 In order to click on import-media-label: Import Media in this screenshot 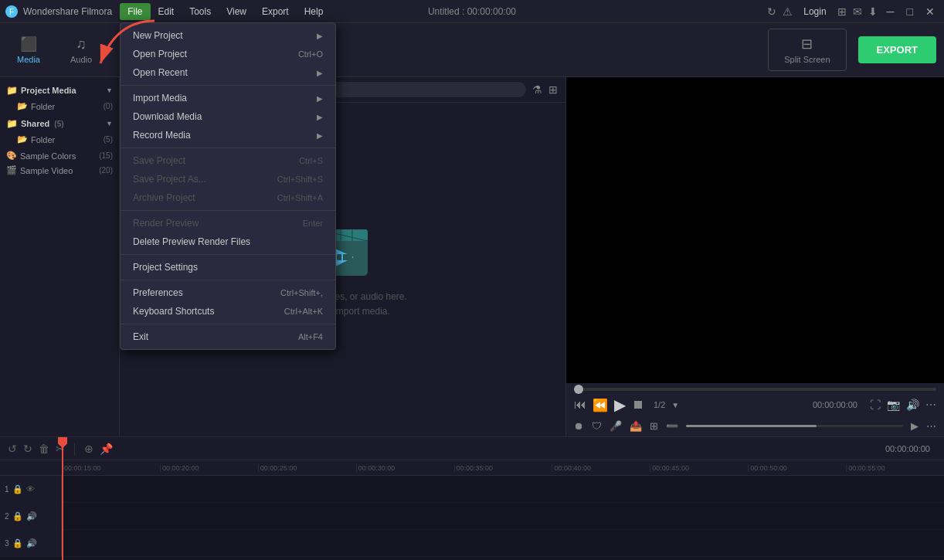, I will do `click(160, 98)`.